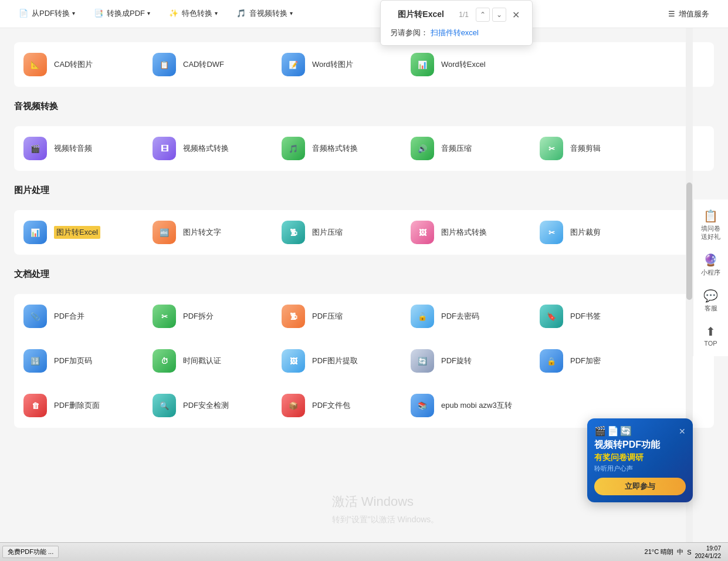  I want to click on nav-item-av: 🎵 音视频转换 ▾, so click(265, 14).